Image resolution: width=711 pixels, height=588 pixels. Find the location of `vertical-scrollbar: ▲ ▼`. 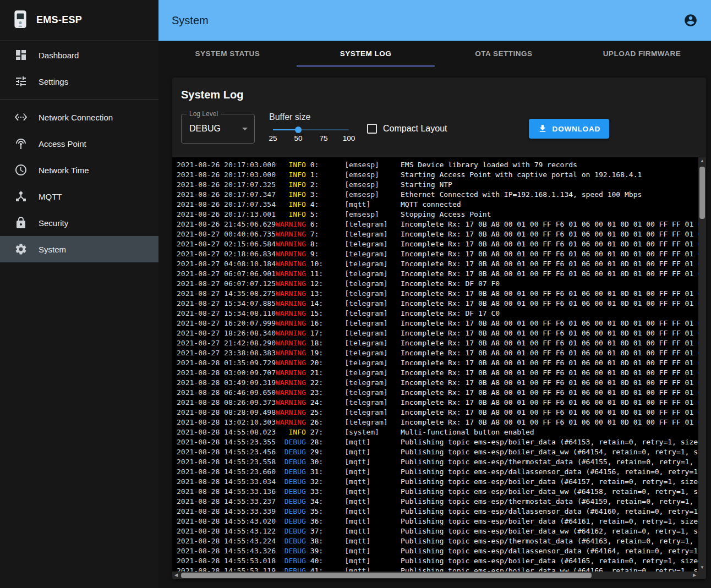

vertical-scrollbar: ▲ ▼ is located at coordinates (702, 364).